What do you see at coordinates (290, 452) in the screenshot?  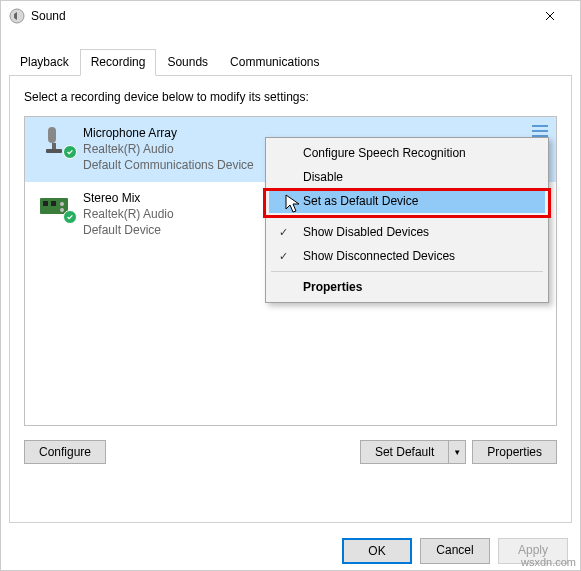 I see `panel-buttons: Configure Set Default ▼ Properties` at bounding box center [290, 452].